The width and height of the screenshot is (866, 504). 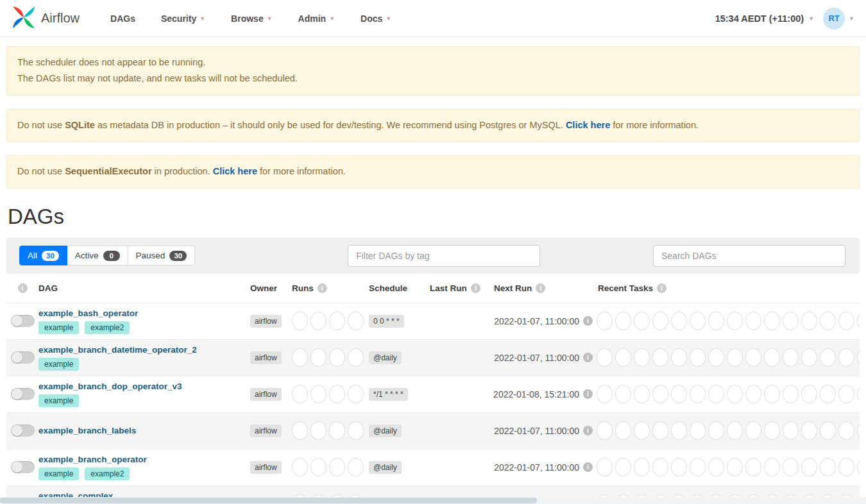 What do you see at coordinates (98, 255) in the screenshot?
I see `tab-active: Active 0` at bounding box center [98, 255].